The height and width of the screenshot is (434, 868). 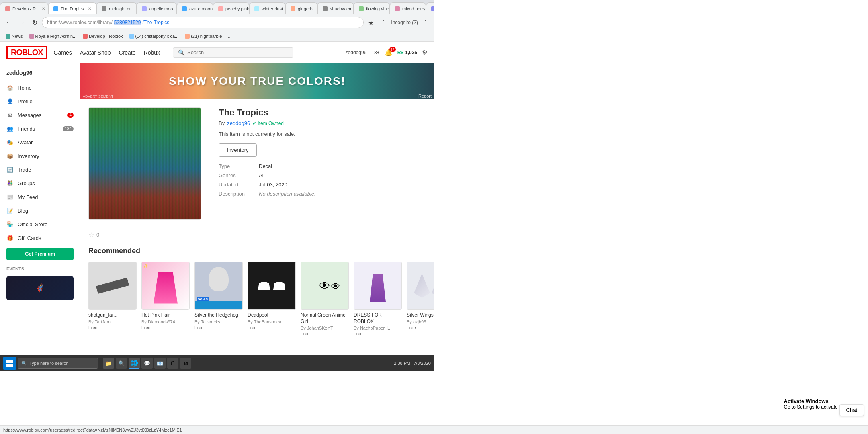 I want to click on tab-label-8: gingerb..., so click(x=307, y=9).